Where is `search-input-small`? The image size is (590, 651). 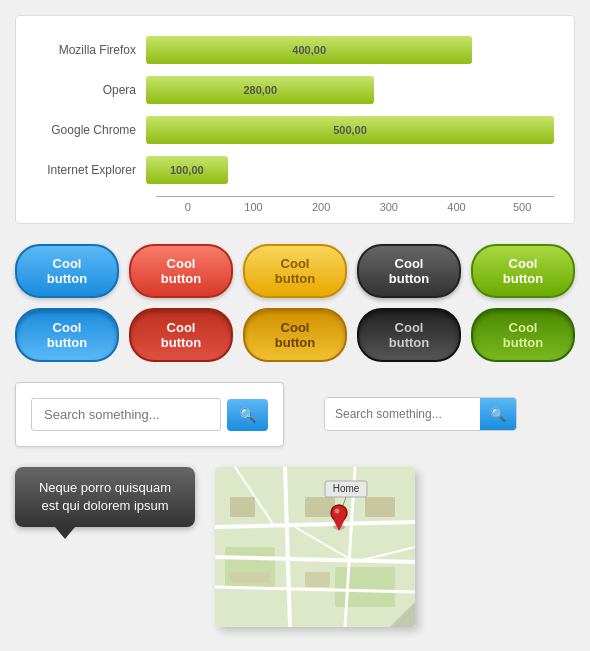 search-input-small is located at coordinates (402, 414).